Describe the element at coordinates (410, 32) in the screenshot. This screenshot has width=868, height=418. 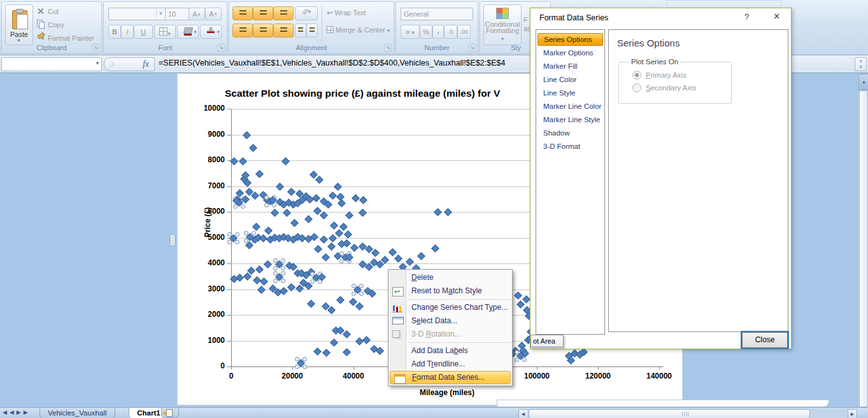
I see `accounting-format-button: ¤ ▾` at that location.